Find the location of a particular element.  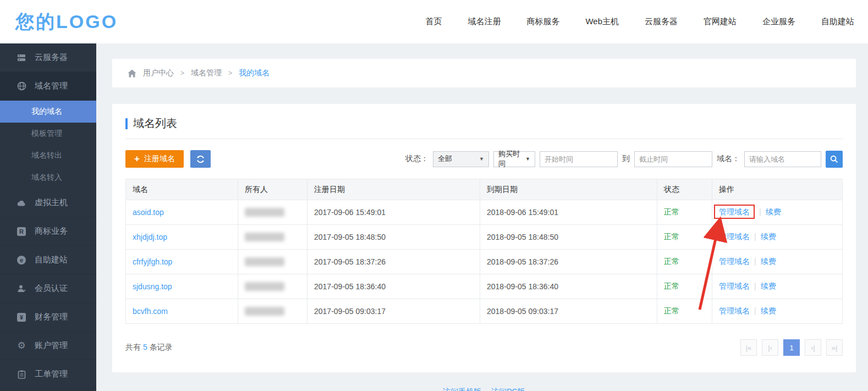

breadcrumb-my-domains: 我的域名 is located at coordinates (254, 73).